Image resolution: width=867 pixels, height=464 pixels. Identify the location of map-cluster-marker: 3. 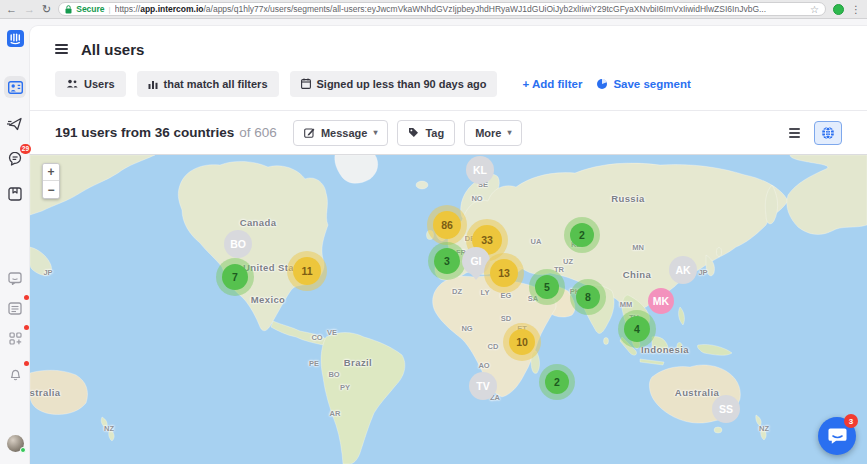
(447, 261).